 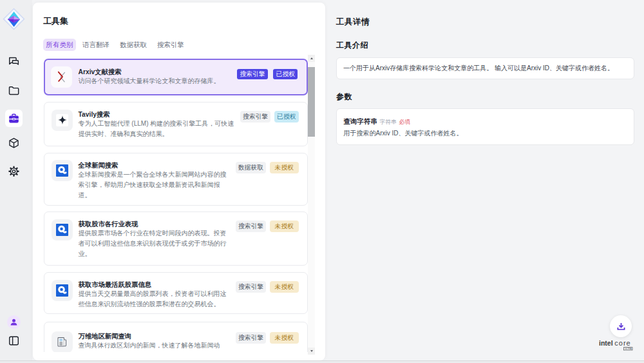 What do you see at coordinates (606, 343) in the screenshot?
I see `svg-text: intel` at bounding box center [606, 343].